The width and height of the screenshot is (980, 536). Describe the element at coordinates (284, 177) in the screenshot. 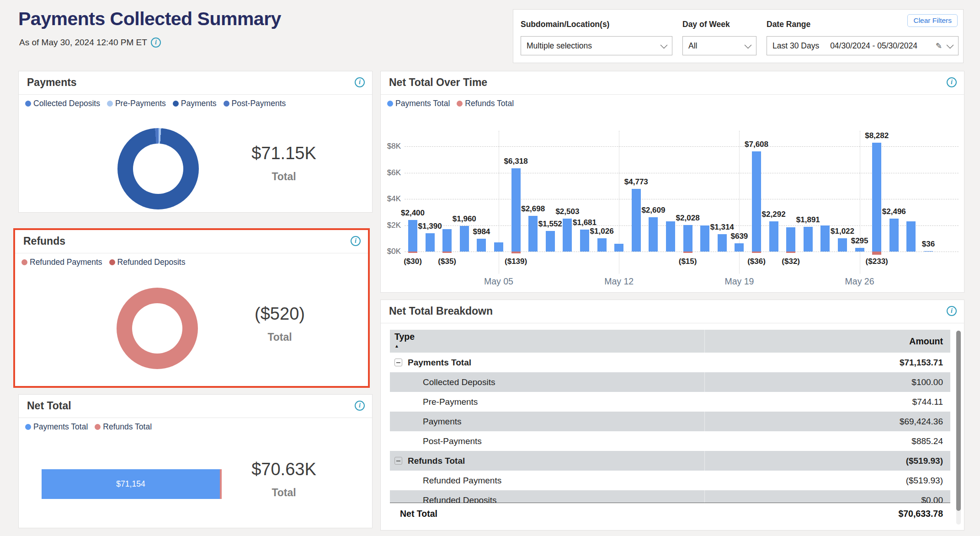

I see `payments-total-label: Total` at that location.